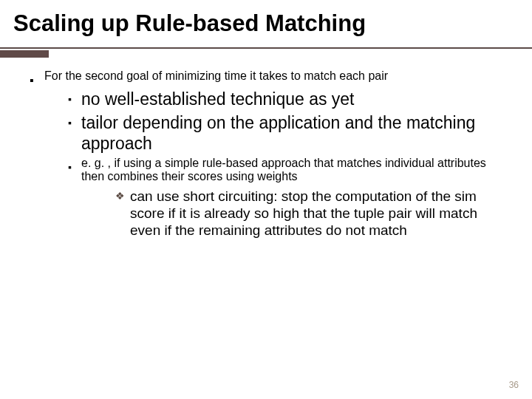 This screenshot has height=399, width=532. Describe the element at coordinates (216, 75) in the screenshot. I see `list-item-text: For the second goal of minimizing time i…` at that location.